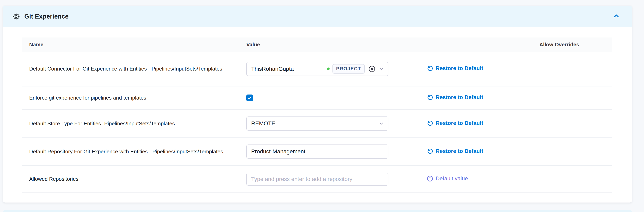 The width and height of the screenshot is (644, 212). I want to click on allowed-repositories-input, so click(318, 179).